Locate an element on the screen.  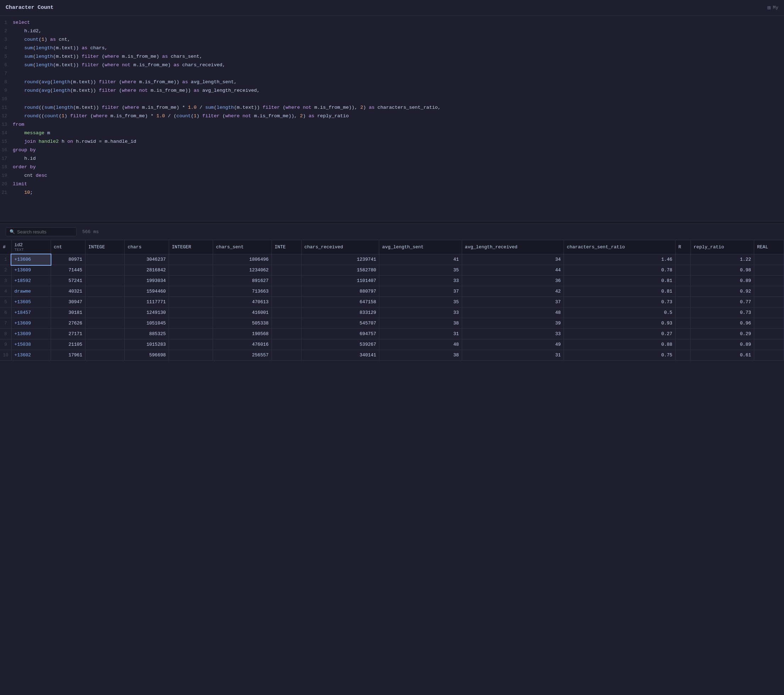
table-cell: 596698 is located at coordinates (147, 355).